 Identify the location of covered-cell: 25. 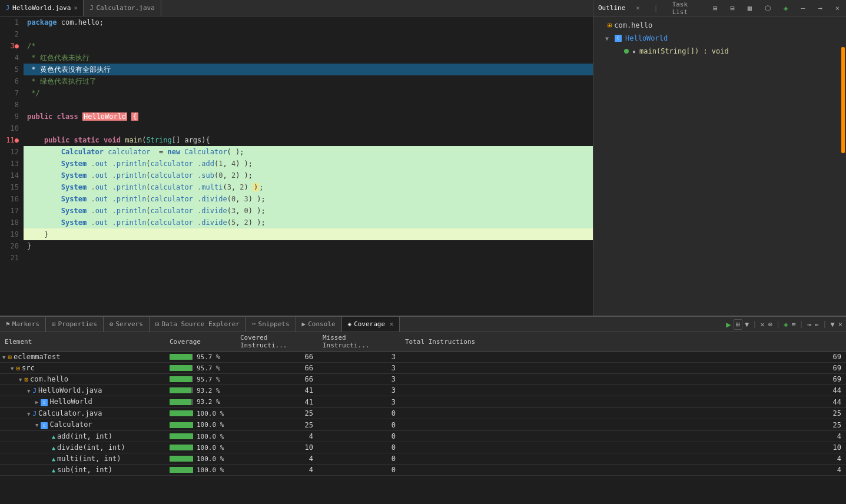
(277, 425).